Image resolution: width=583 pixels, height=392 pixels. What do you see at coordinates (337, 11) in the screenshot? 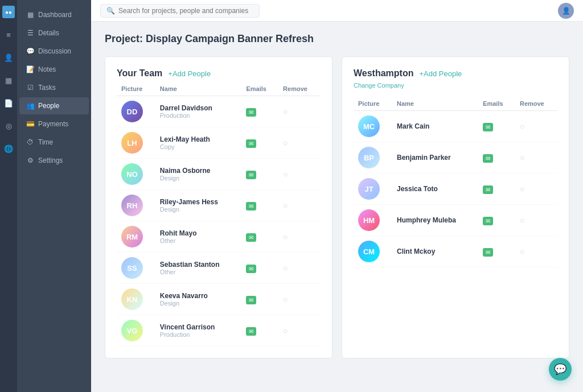
I see `topbar: 🔍 👤` at bounding box center [337, 11].